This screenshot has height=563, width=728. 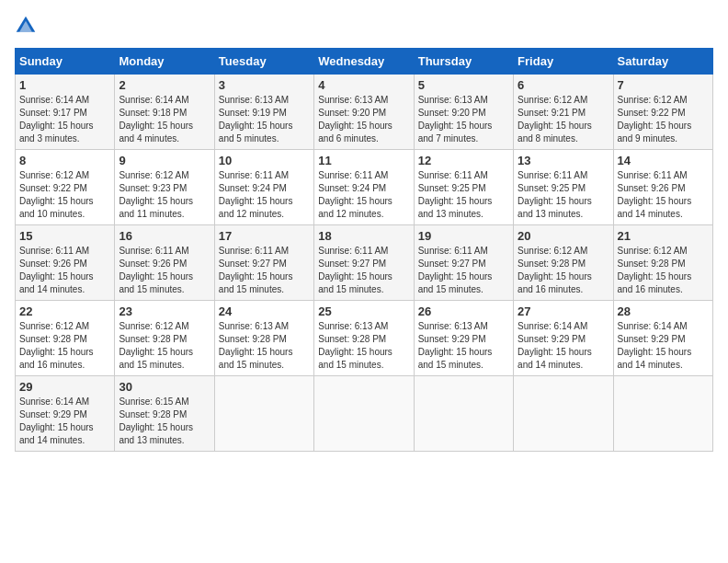 I want to click on logo-icon, so click(x=26, y=26).